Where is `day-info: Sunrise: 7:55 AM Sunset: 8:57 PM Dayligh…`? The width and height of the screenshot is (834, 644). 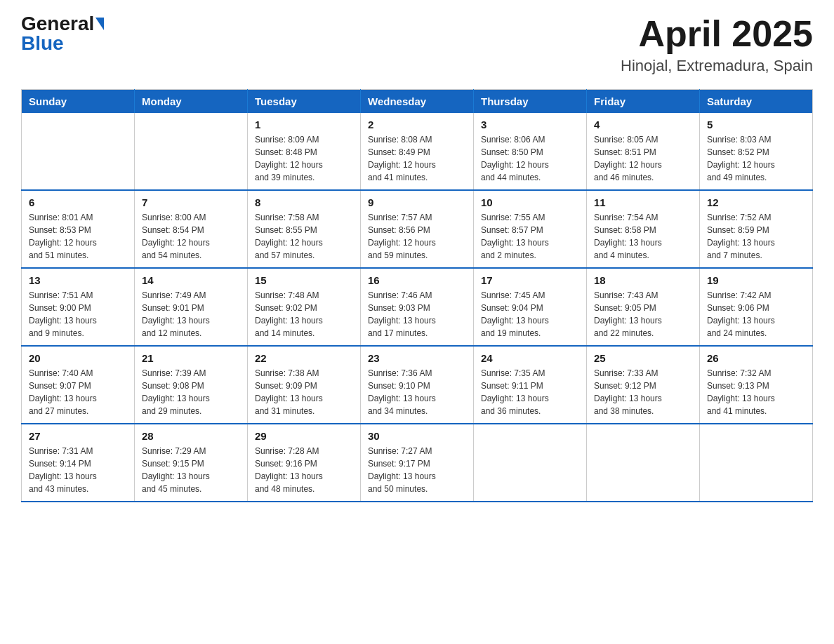
day-info: Sunrise: 7:55 AM Sunset: 8:57 PM Dayligh… is located at coordinates (530, 236).